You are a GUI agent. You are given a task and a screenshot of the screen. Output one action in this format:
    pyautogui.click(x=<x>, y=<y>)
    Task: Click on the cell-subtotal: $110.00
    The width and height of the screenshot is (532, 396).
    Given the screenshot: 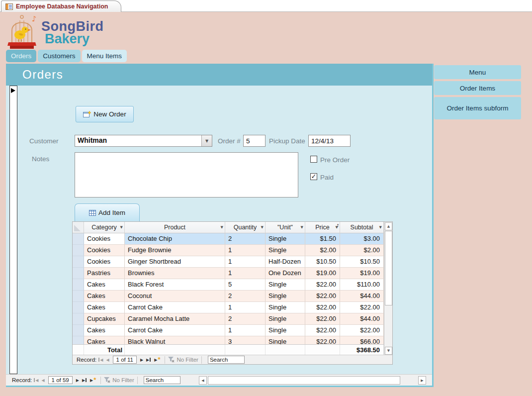 What is the action you would take?
    pyautogui.click(x=362, y=285)
    